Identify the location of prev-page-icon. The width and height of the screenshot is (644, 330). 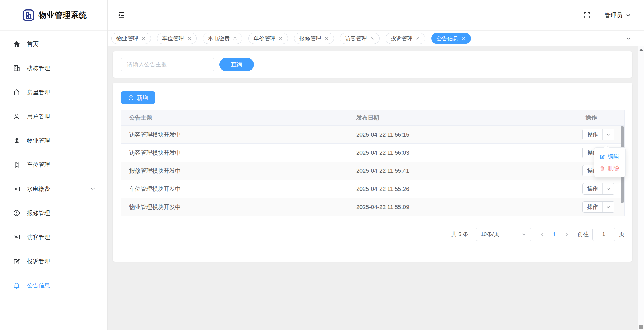
(542, 235).